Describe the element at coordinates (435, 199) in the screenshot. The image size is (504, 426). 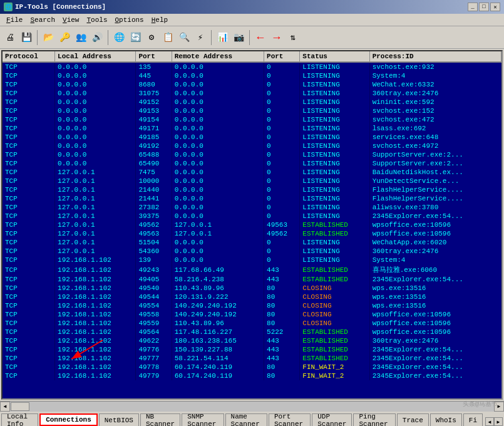
I see `cell-process: FlashHelperService....` at that location.